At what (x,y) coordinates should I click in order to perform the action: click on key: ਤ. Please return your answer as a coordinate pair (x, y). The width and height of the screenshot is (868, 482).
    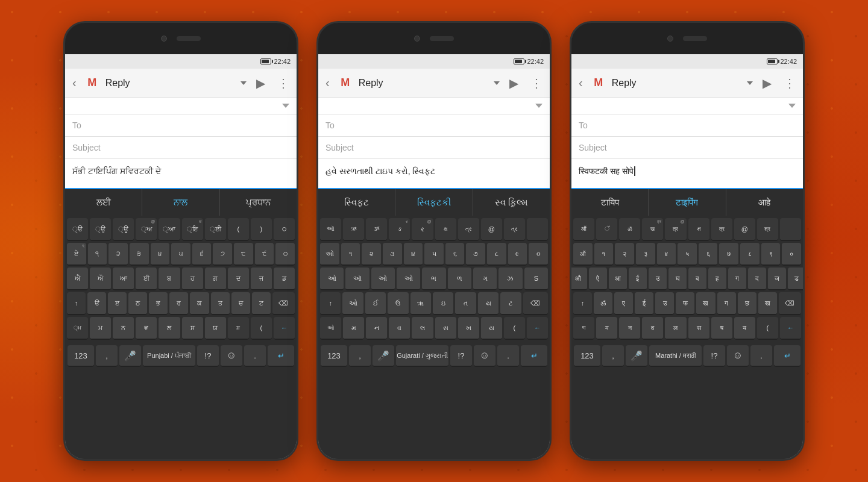
    Looking at the image, I should click on (221, 304).